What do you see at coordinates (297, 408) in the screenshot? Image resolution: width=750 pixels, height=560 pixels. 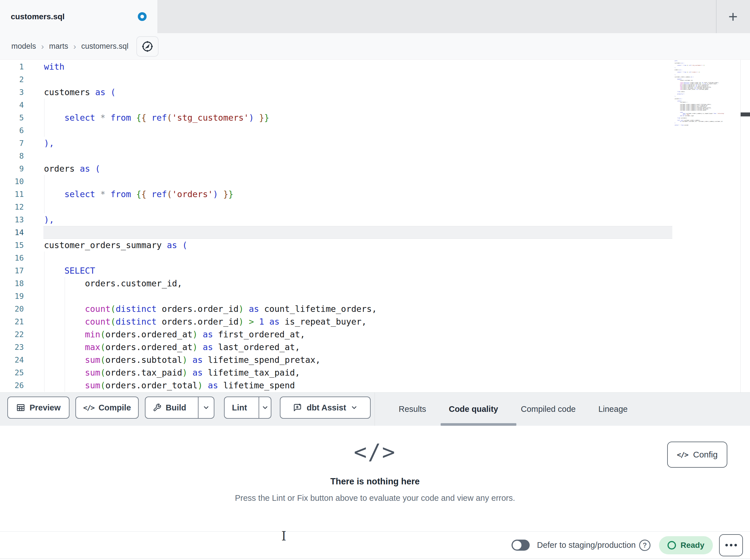 I see `chat-sparkle-icon` at bounding box center [297, 408].